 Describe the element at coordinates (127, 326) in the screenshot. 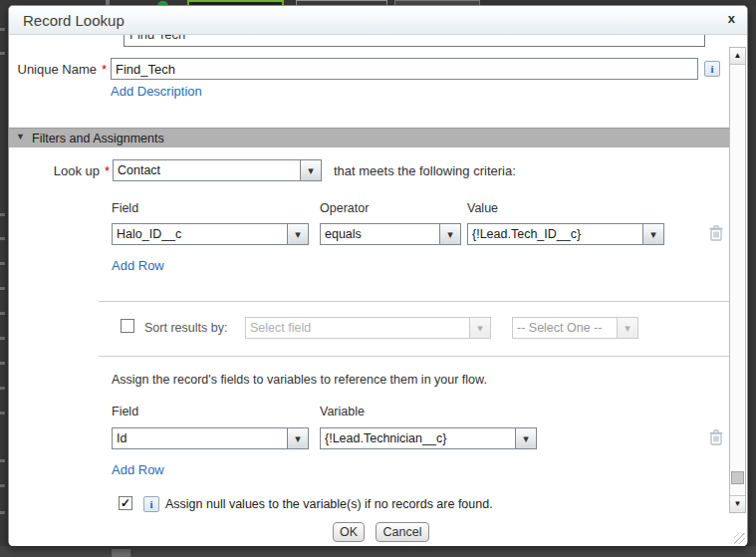

I see `sort-checkbox` at that location.